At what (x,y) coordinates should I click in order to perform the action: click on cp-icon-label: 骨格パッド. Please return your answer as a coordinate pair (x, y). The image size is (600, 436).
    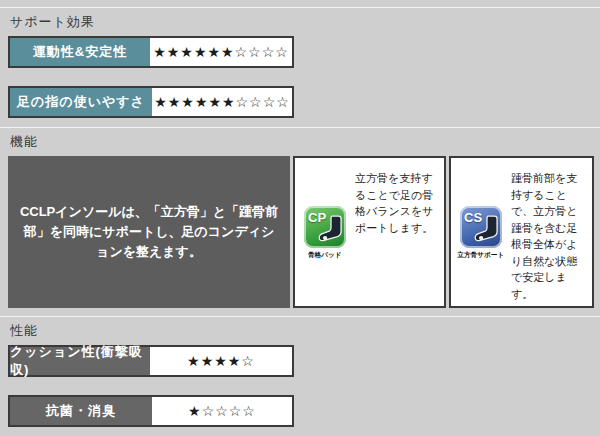
    Looking at the image, I should click on (325, 255).